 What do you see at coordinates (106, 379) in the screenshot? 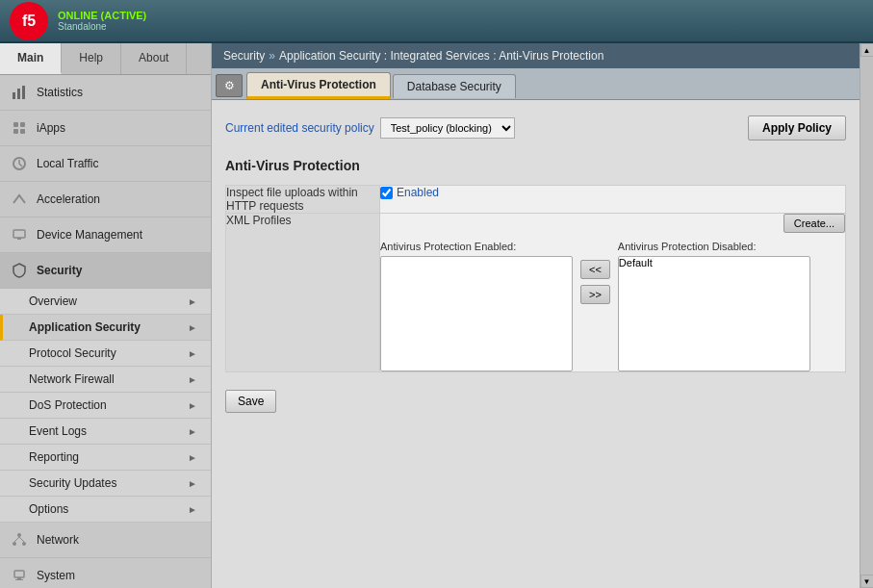
I see `sub-item-network-firewall: Network Firewall ►` at bounding box center [106, 379].